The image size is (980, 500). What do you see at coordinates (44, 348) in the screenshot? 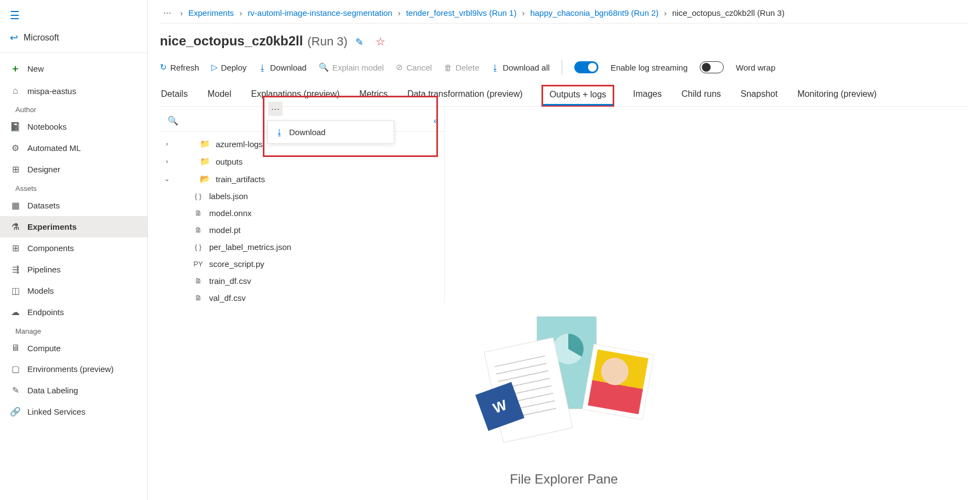
I see `nav-label: Compute` at bounding box center [44, 348].